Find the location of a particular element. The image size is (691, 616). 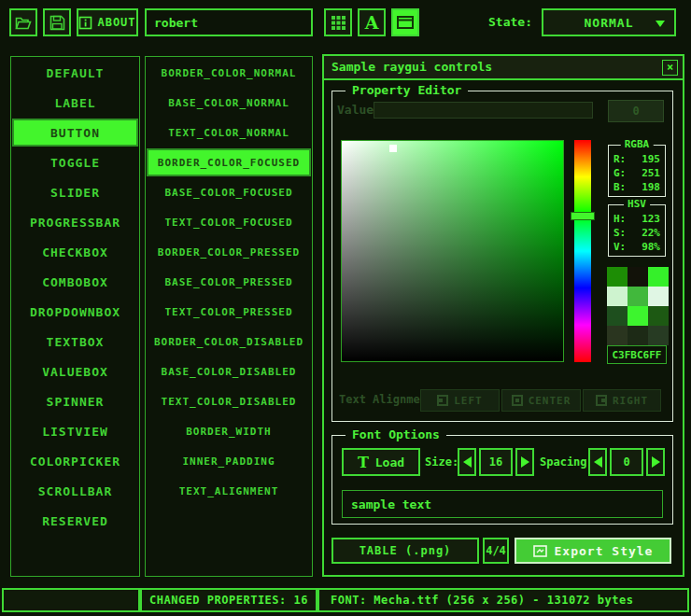

font-glyph-icon: T is located at coordinates (363, 463).